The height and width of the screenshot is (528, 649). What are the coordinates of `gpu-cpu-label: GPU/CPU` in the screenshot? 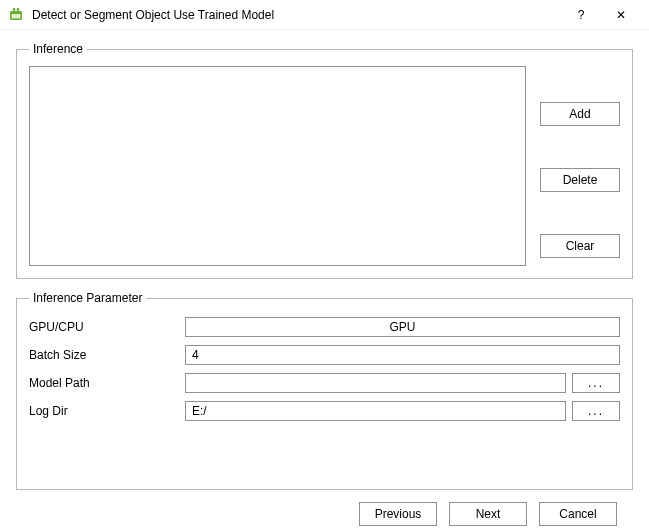 It's located at (104, 327).